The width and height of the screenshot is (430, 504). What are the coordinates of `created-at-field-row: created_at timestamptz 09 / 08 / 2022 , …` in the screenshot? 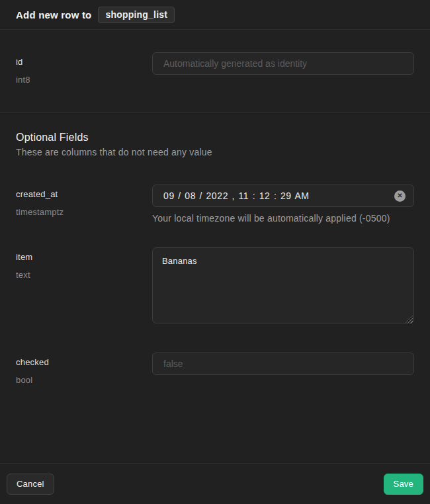 It's located at (215, 204).